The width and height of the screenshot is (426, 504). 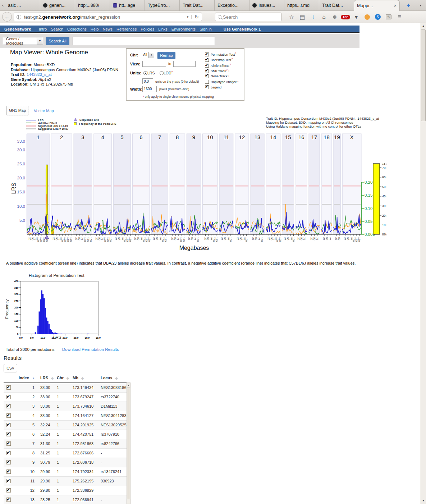 I want to click on chevron-down-icon: ▼, so click(x=151, y=55).